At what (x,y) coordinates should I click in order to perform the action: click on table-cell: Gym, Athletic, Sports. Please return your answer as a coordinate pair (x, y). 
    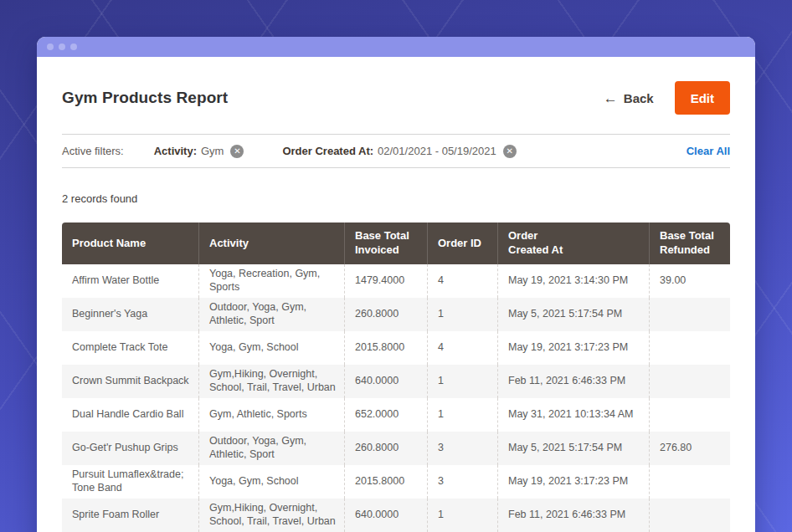
    Looking at the image, I should click on (271, 415).